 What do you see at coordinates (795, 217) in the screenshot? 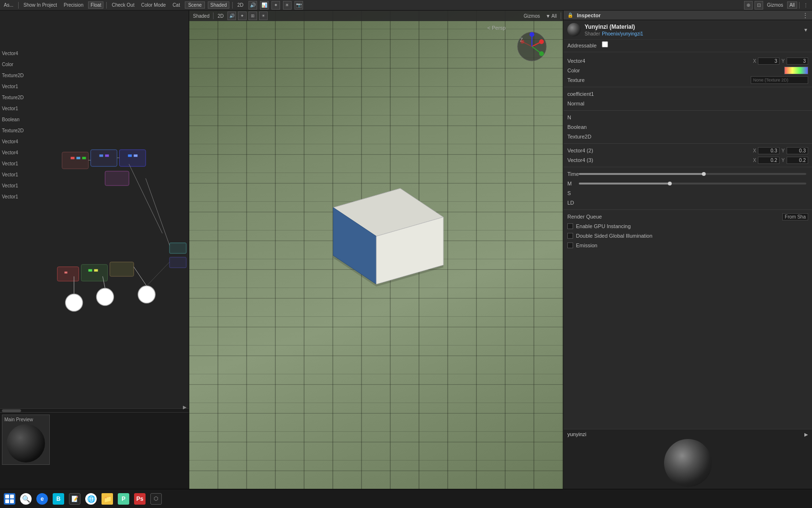
I see `render-queue-value: From Sha` at bounding box center [795, 217].